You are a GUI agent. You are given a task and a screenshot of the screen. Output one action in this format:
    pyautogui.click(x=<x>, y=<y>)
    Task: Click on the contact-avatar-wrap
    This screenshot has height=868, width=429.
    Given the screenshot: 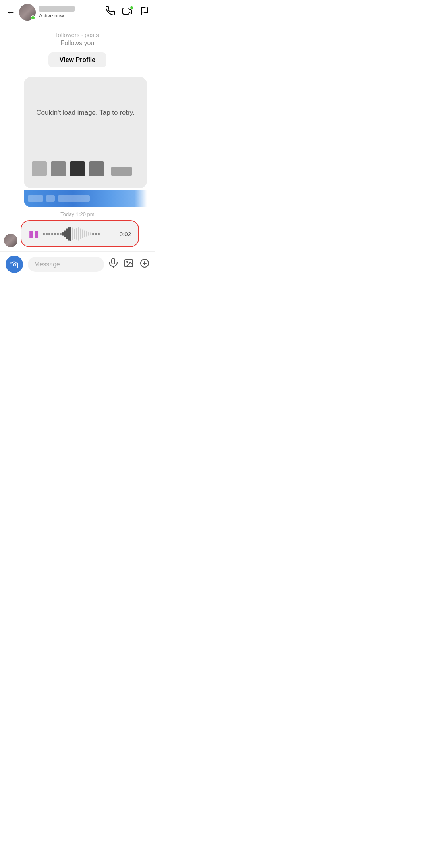 What is the action you would take?
    pyautogui.click(x=27, y=12)
    